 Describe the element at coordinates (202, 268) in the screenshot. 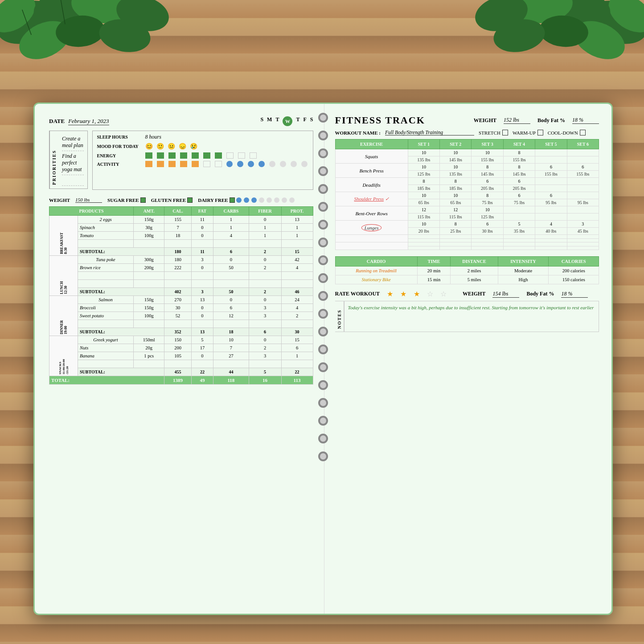

I see `lunch-item-2-fat: 0` at that location.